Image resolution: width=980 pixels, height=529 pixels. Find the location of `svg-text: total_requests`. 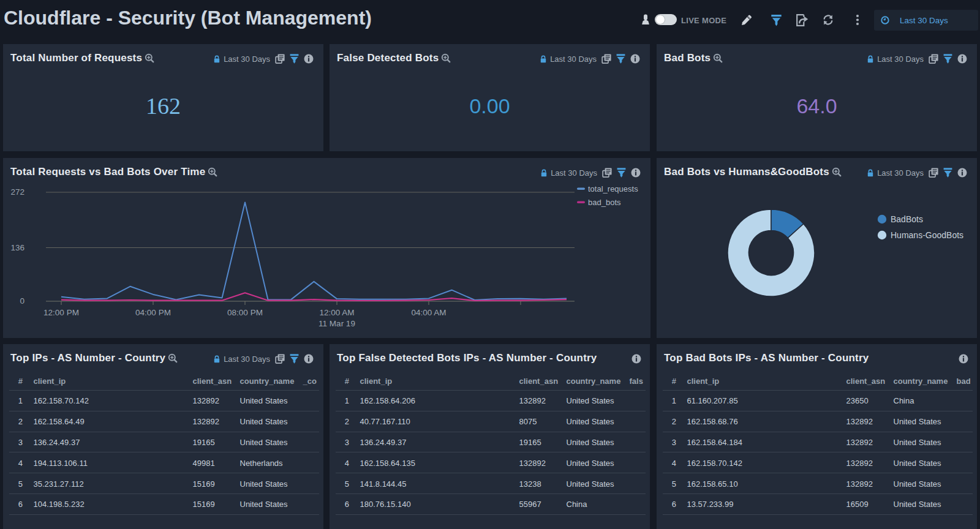

svg-text: total_requests is located at coordinates (613, 189).